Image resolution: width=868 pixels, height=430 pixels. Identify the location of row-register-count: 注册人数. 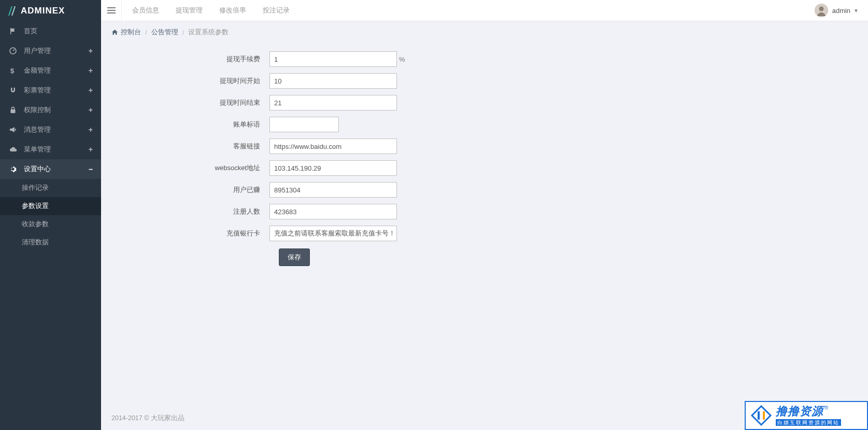
(402, 212).